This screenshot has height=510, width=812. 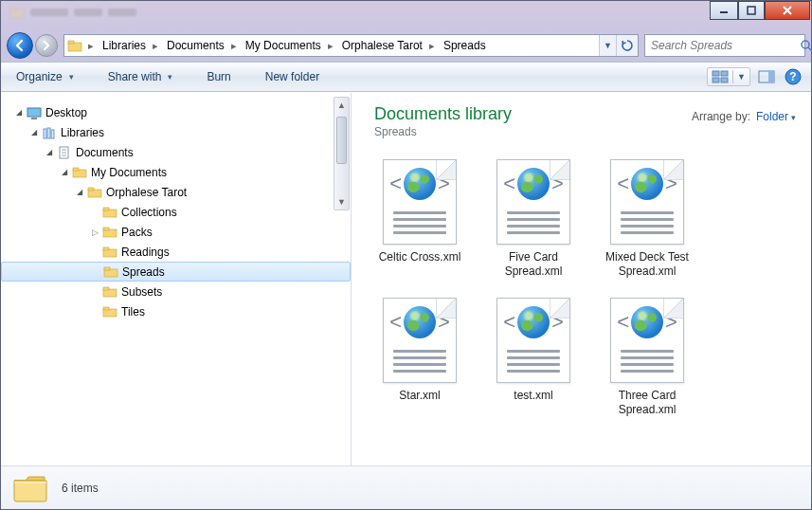 What do you see at coordinates (129, 173) in the screenshot?
I see `tree-label: My Documents` at bounding box center [129, 173].